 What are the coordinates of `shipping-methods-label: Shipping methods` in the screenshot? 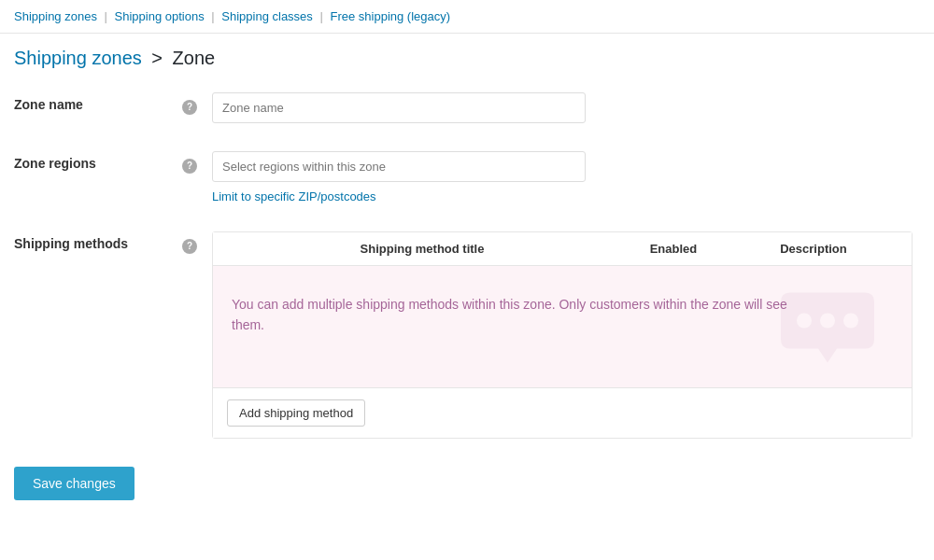 It's located at (71, 244).